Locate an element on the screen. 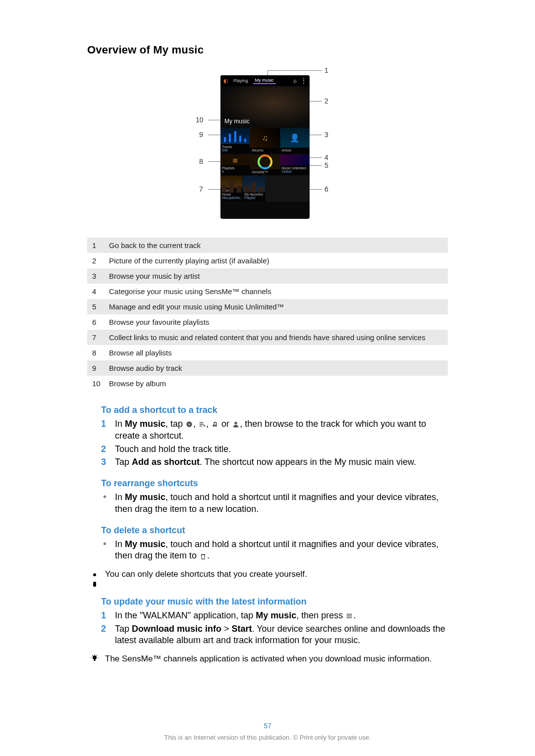 The height and width of the screenshot is (756, 535). playlist-icon is located at coordinates (202, 424).